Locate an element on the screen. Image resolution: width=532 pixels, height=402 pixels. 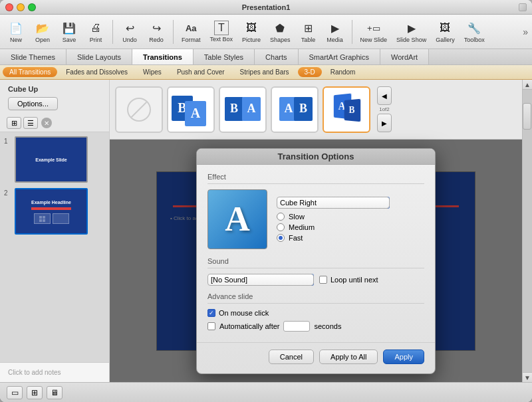
tab-sub-fades: Fades and Dissolves is located at coordinates (97, 72).